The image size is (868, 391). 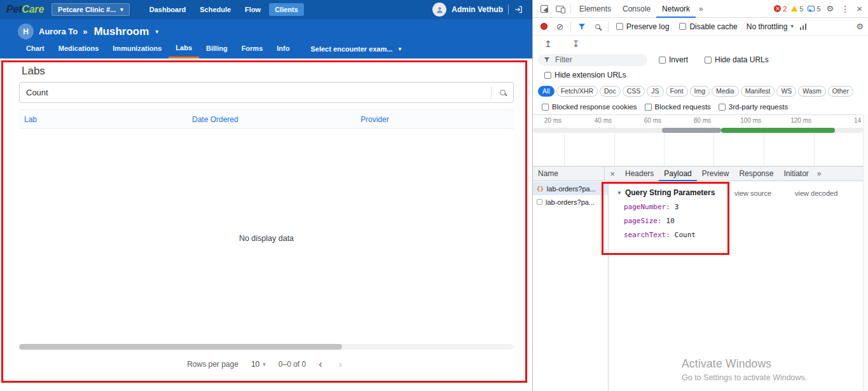 I want to click on clear-icon: ⊘, so click(x=560, y=27).